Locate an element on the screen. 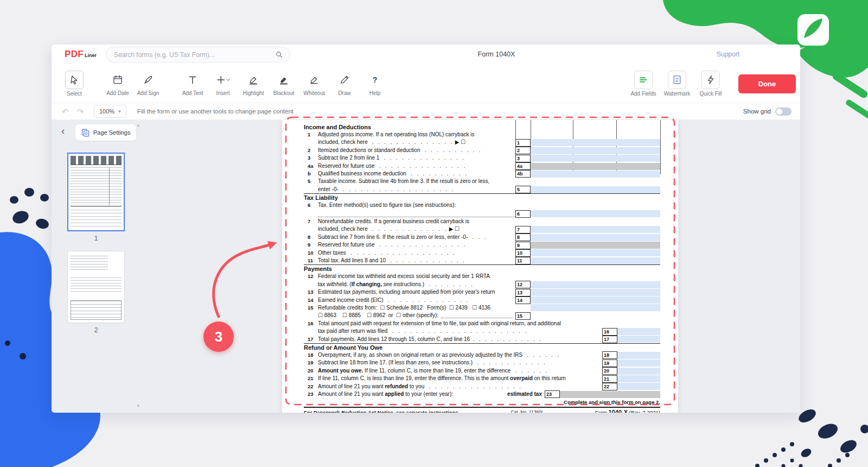  text-icon is located at coordinates (193, 80).